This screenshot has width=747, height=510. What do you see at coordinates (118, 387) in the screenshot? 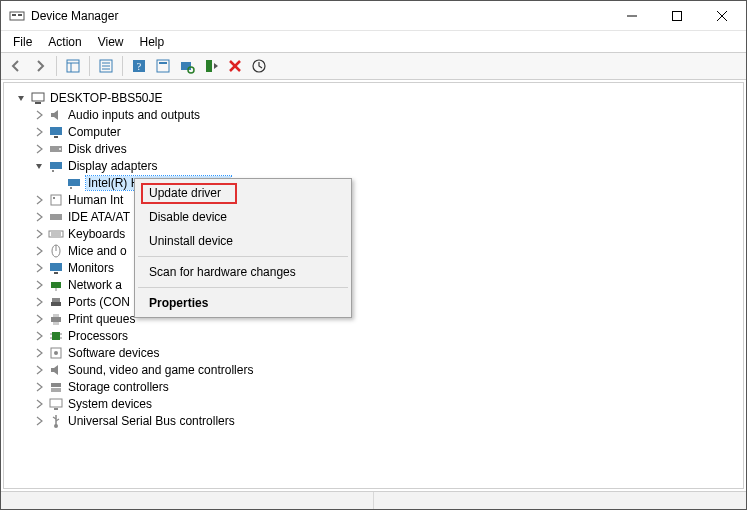
I see `tree-item-label: Storage controllers` at bounding box center [118, 387].